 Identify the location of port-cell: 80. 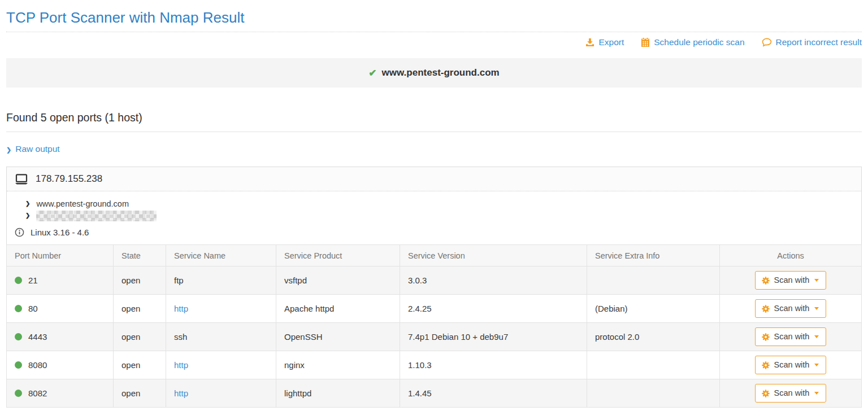
(60, 309).